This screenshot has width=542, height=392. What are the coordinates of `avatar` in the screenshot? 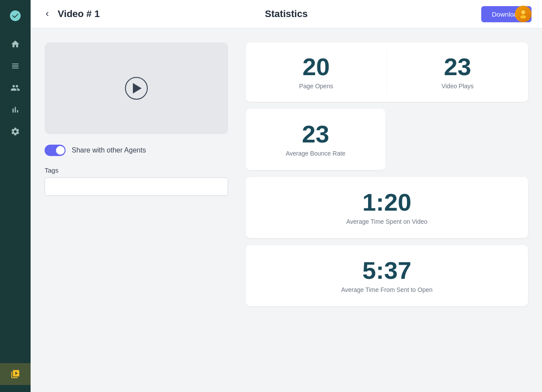 It's located at (523, 14).